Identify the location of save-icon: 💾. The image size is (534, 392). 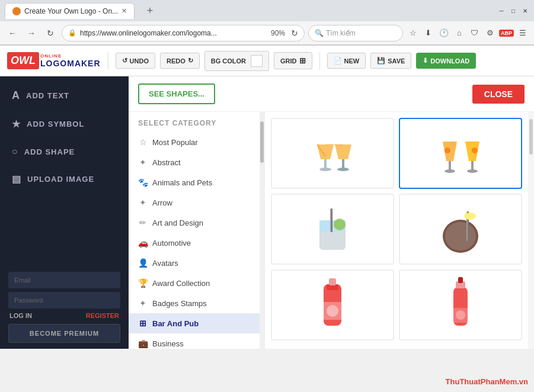
(381, 60).